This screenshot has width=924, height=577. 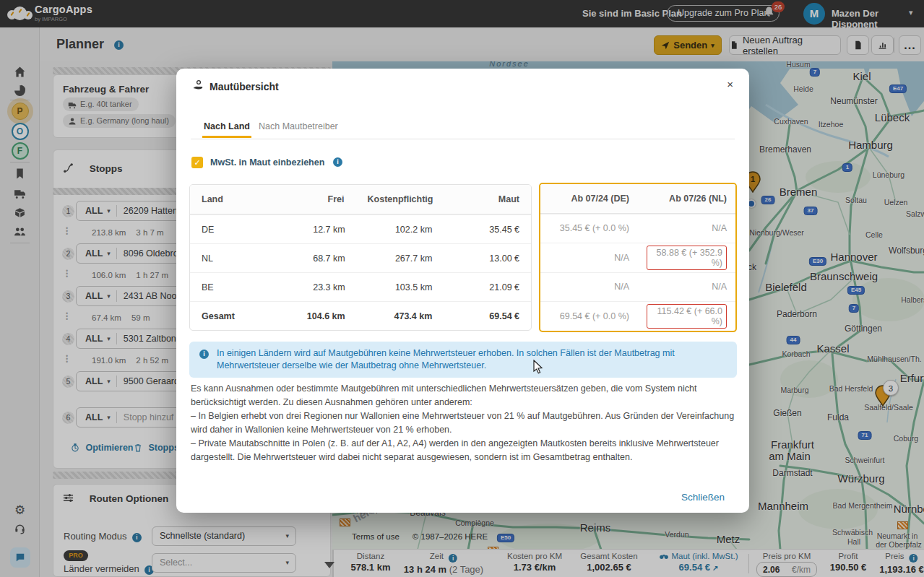 What do you see at coordinates (314, 316) in the screenshot?
I see `toll-free-km: 104.6 km` at bounding box center [314, 316].